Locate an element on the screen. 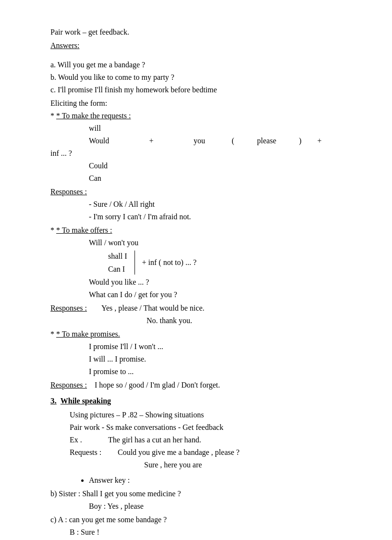 The image size is (392, 540). ak-c-label: c) A : can you get me some bandage ? is located at coordinates (197, 520).